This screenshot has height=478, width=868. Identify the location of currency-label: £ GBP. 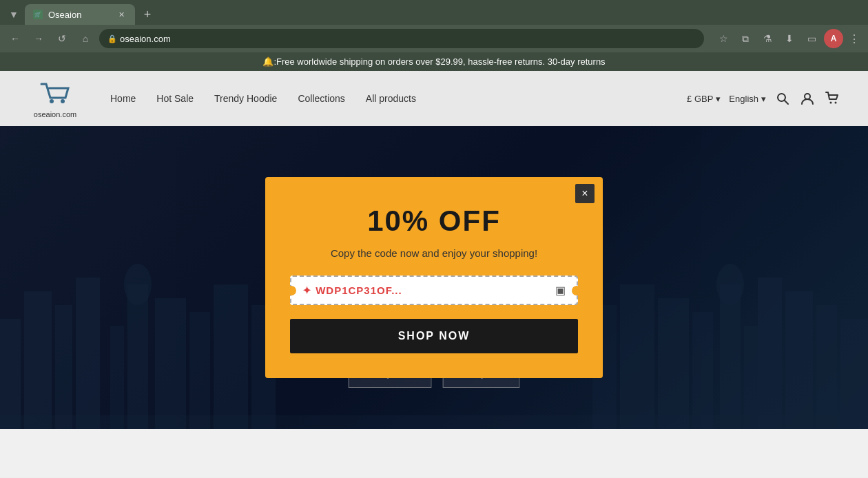
(700, 99).